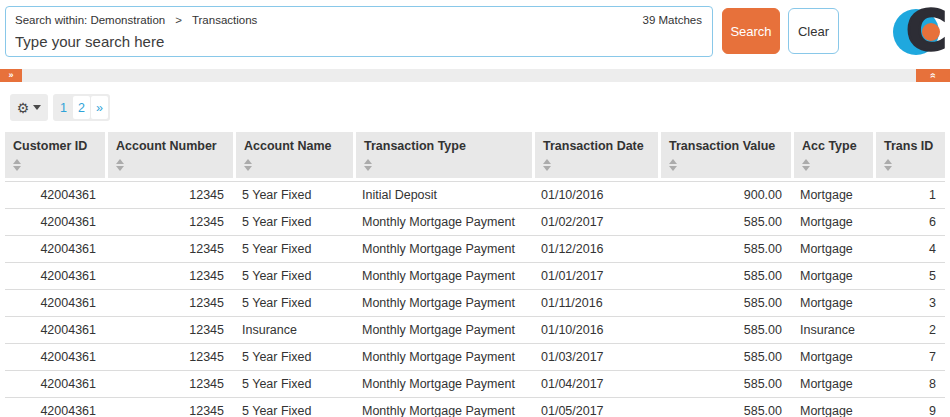  Describe the element at coordinates (595, 276) in the screenshot. I see `cell-transaction-date: 01/01/2017` at that location.